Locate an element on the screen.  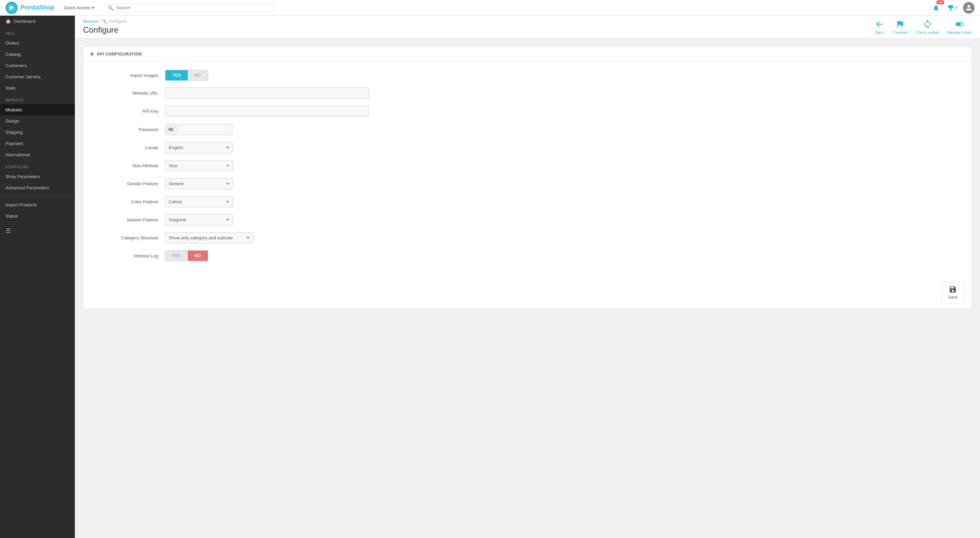
sidebar-item-customer-service: Customer Service is located at coordinates (37, 77).